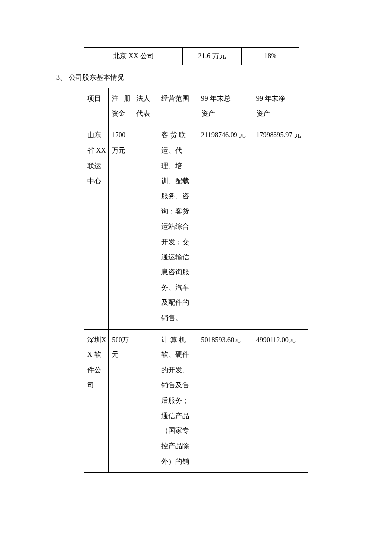 This screenshot has width=392, height=555. I want to click on table-row: 北京 XX 公司 21.6 万元 18%, so click(192, 56).